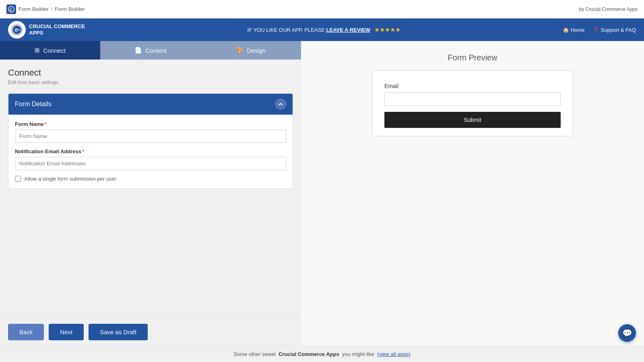 The image size is (644, 362). What do you see at coordinates (574, 30) in the screenshot?
I see `home-link: 🏠 Home` at bounding box center [574, 30].